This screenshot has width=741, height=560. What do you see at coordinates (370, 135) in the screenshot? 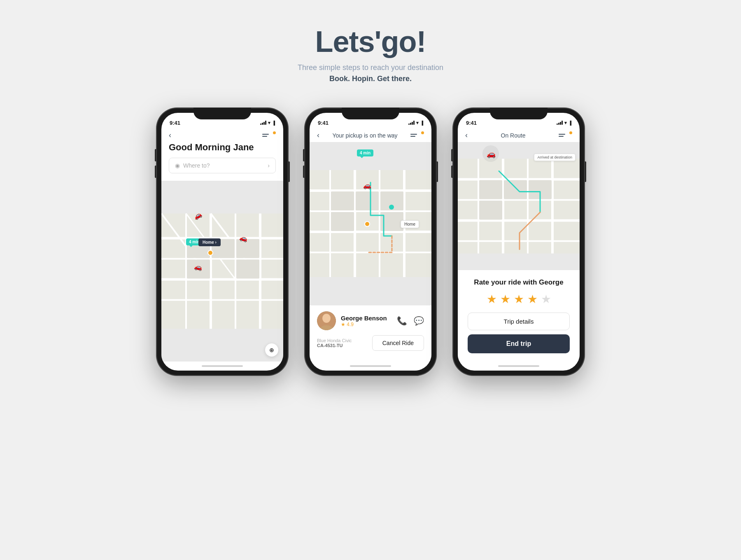
I see `nav-bar-2: ‹ Your pickup is on the way` at bounding box center [370, 135].